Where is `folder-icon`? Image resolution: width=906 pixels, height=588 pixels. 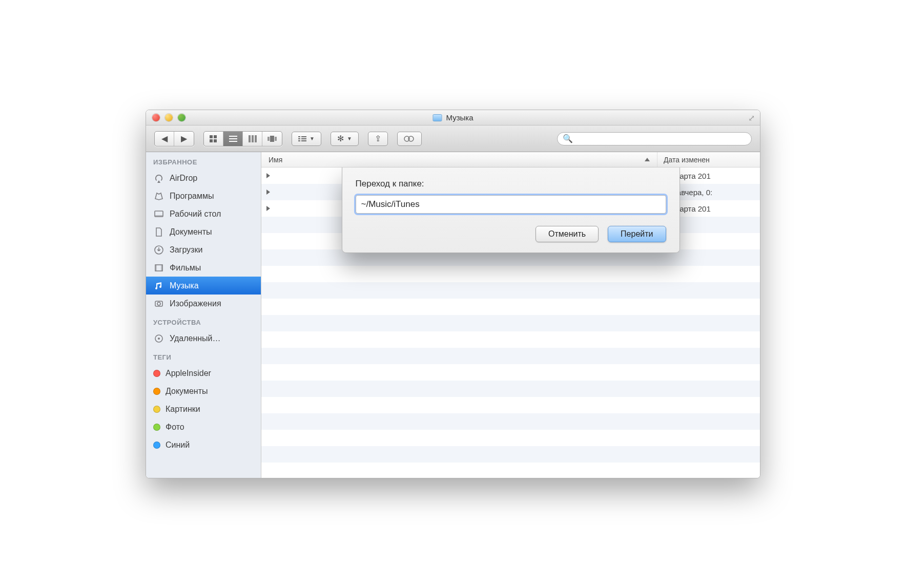 folder-icon is located at coordinates (437, 118).